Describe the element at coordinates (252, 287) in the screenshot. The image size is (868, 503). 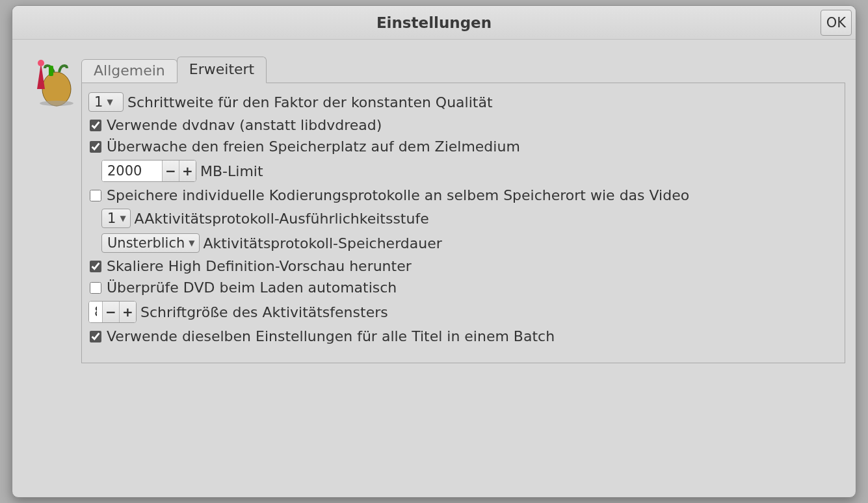
I see `check-dvd-label: Überprüfe DVD beim Laden automatisch` at that location.